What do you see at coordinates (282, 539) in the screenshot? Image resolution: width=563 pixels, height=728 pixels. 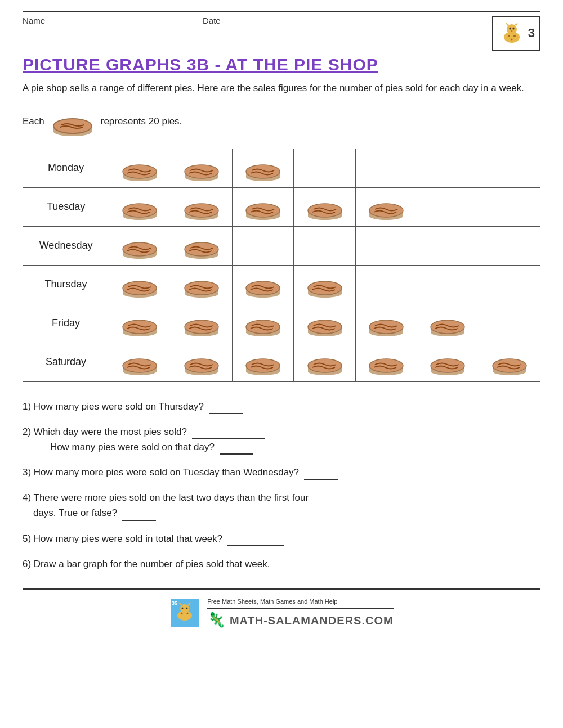 I see `question-5: 5) How many pies were sold in total that…` at bounding box center [282, 539].